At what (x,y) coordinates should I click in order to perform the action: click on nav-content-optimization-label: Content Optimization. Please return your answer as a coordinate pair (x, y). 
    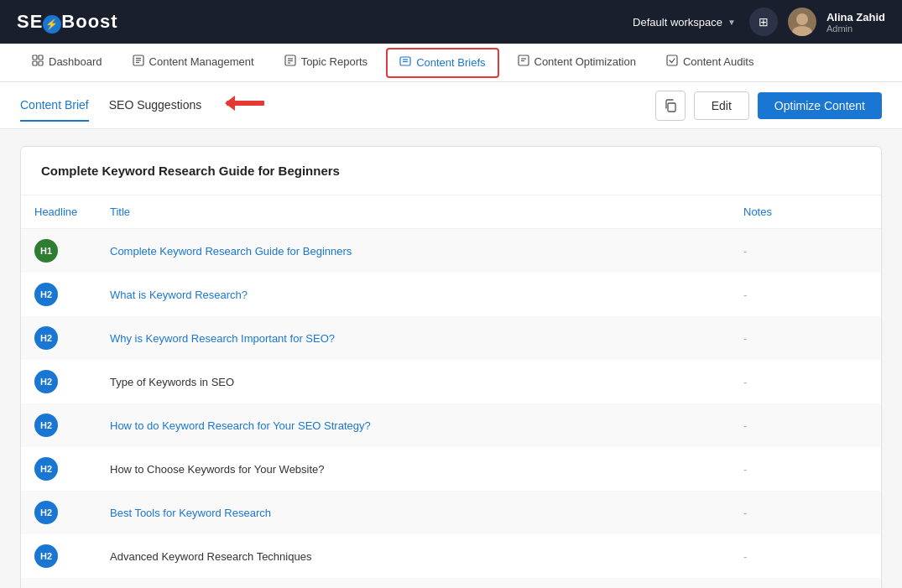
    Looking at the image, I should click on (586, 62).